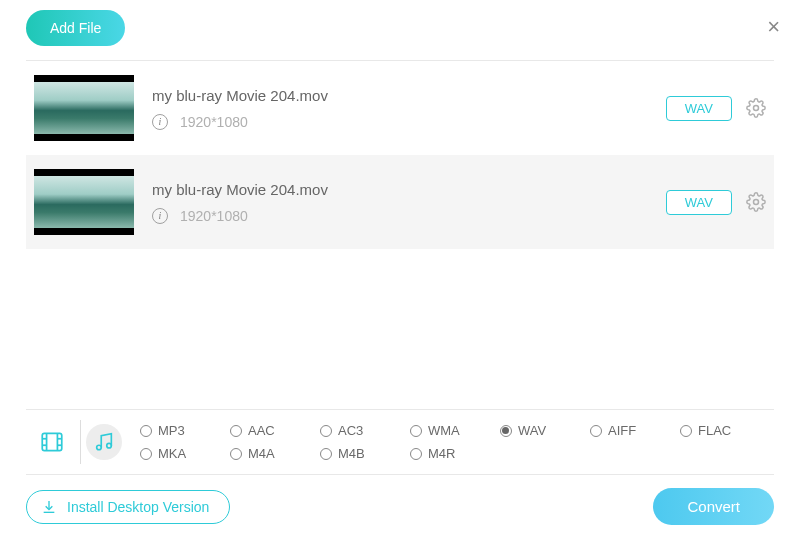 Image resolution: width=800 pixels, height=543 pixels. Describe the element at coordinates (185, 454) in the screenshot. I see `format-option-mka: MKA` at that location.